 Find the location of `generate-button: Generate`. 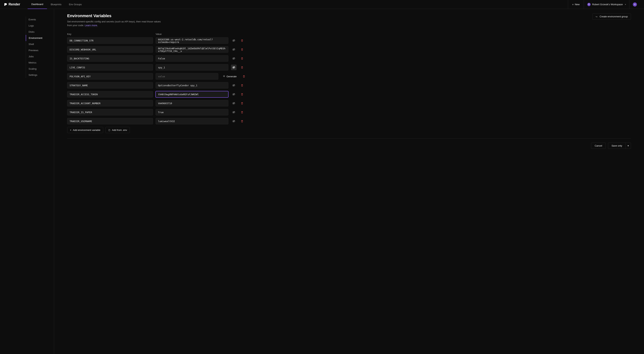

generate-button: Generate is located at coordinates (230, 77).